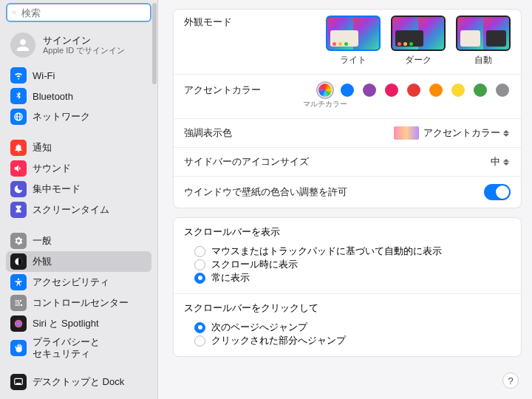 The height and width of the screenshot is (399, 532). What do you see at coordinates (18, 148) in the screenshot?
I see `bell-icon` at bounding box center [18, 148].